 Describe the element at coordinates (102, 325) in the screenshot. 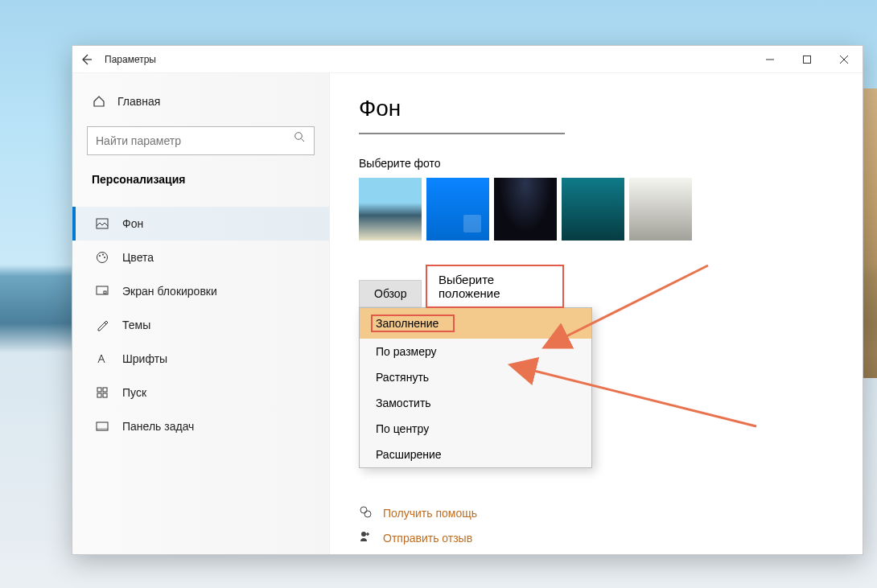

I see `themes-icon` at that location.